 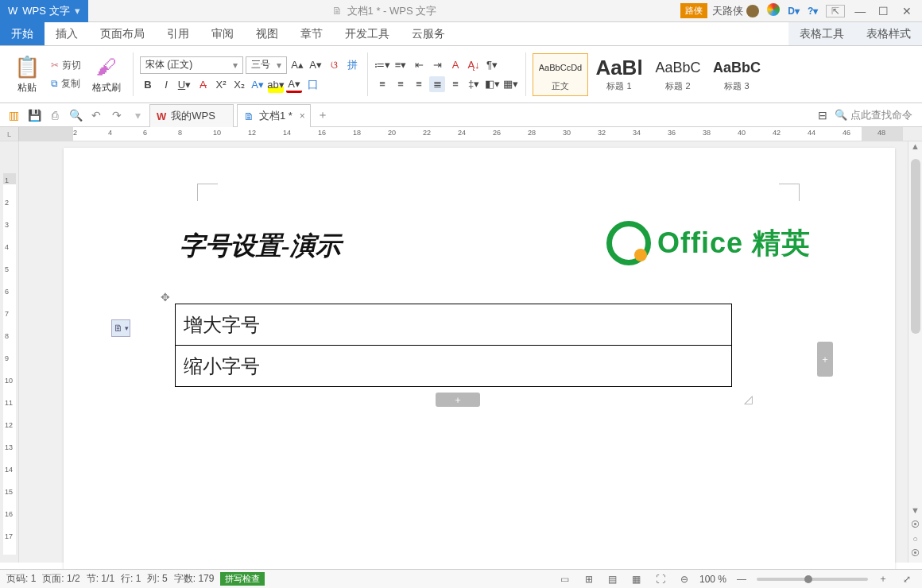 I want to click on view-fullscreen-icon: ⛶, so click(x=661, y=579).